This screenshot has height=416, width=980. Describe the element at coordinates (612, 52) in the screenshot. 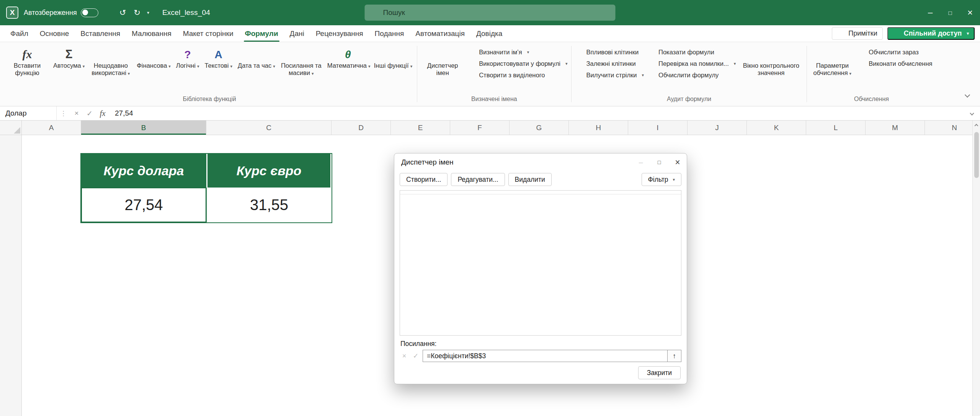

I see `trace-precedents-label: Впливові клітинки` at that location.